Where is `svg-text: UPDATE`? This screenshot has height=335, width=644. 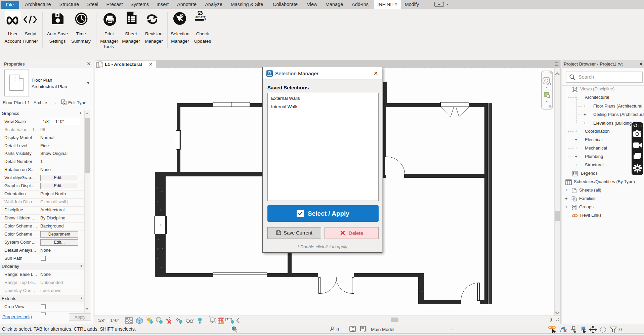 svg-text: UPDATE is located at coordinates (200, 17).